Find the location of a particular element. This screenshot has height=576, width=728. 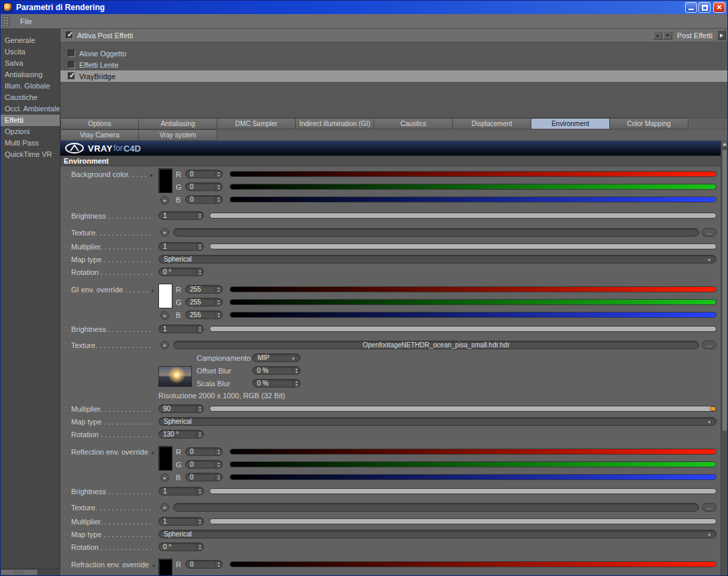

close-button is located at coordinates (719, 7).